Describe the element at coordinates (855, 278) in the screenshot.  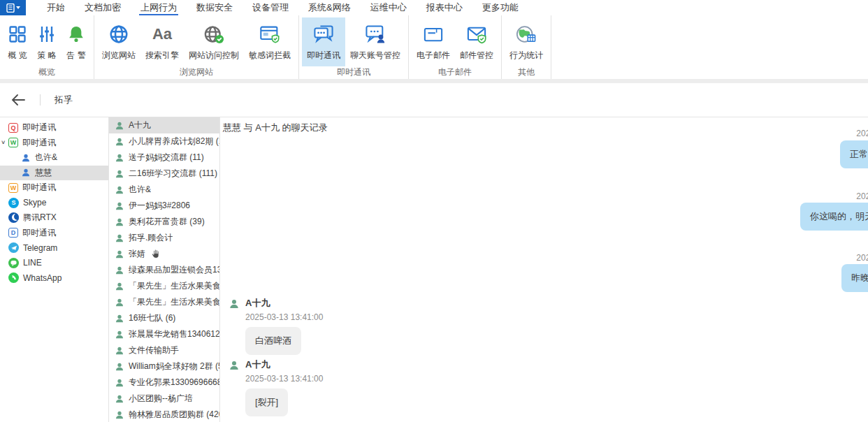
I see `outgoing-message-bubble: 昨晚` at that location.